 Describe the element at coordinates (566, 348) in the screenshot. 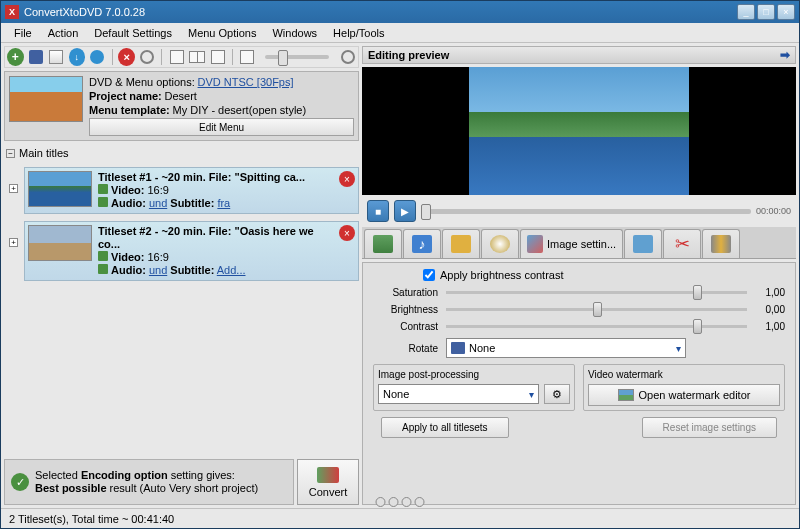

I see `rotate-combo: None` at that location.